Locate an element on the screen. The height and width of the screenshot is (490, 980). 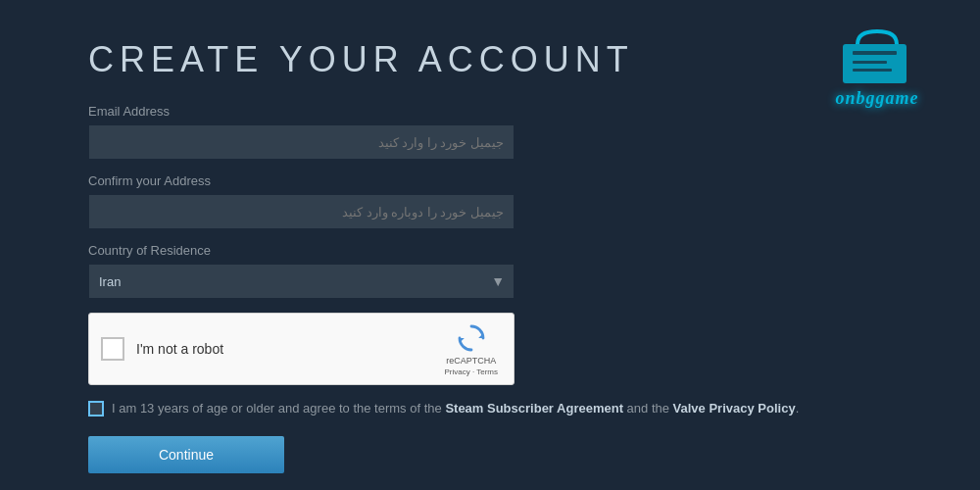
confirm-email-field-group: Confirm your Address is located at coordinates (309, 202).